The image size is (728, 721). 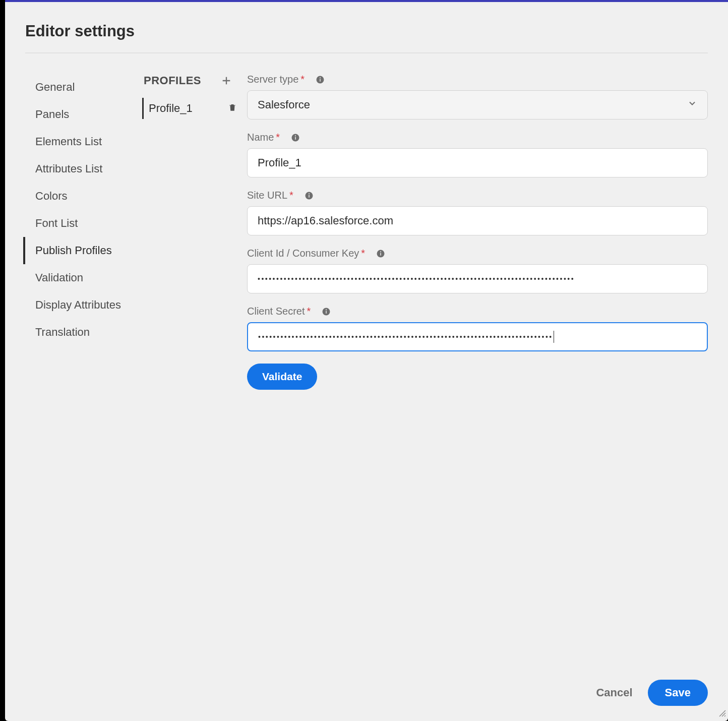 I want to click on name-info, so click(x=295, y=138).